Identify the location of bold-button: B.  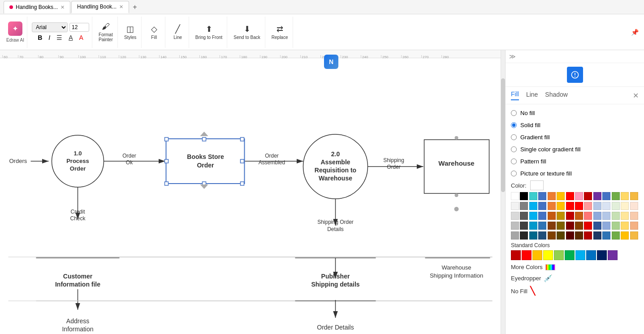
(40, 38).